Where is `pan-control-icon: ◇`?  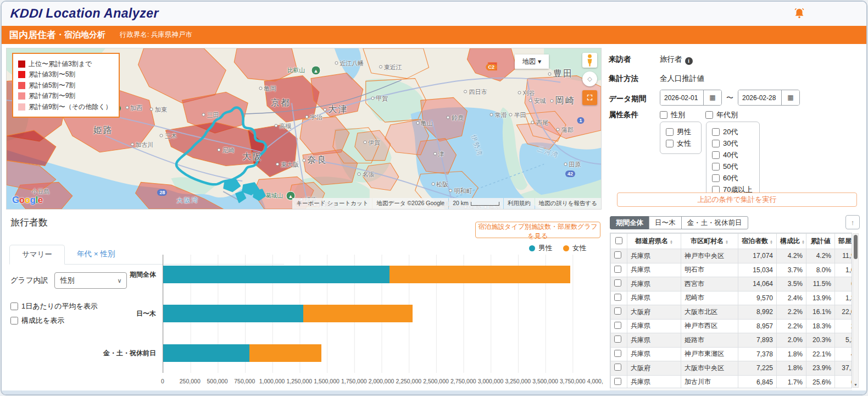 pan-control-icon: ◇ is located at coordinates (590, 79).